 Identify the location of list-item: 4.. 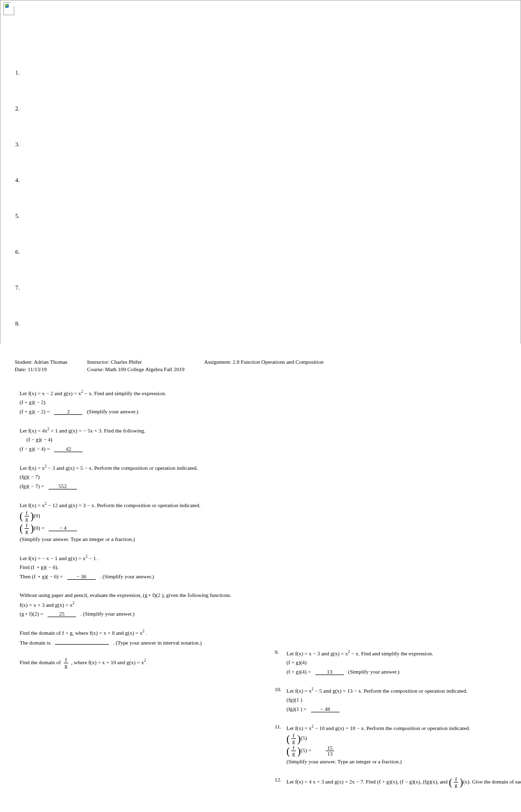
(18, 181).